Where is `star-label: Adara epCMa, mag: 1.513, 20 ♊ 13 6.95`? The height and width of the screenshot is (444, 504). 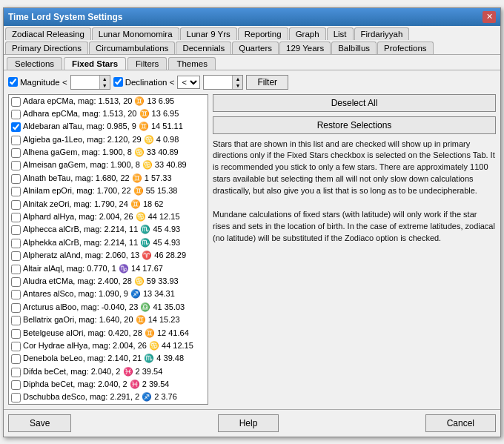 star-label: Adara epCMa, mag: 1.513, 20 ♊ 13 6.95 is located at coordinates (99, 101).